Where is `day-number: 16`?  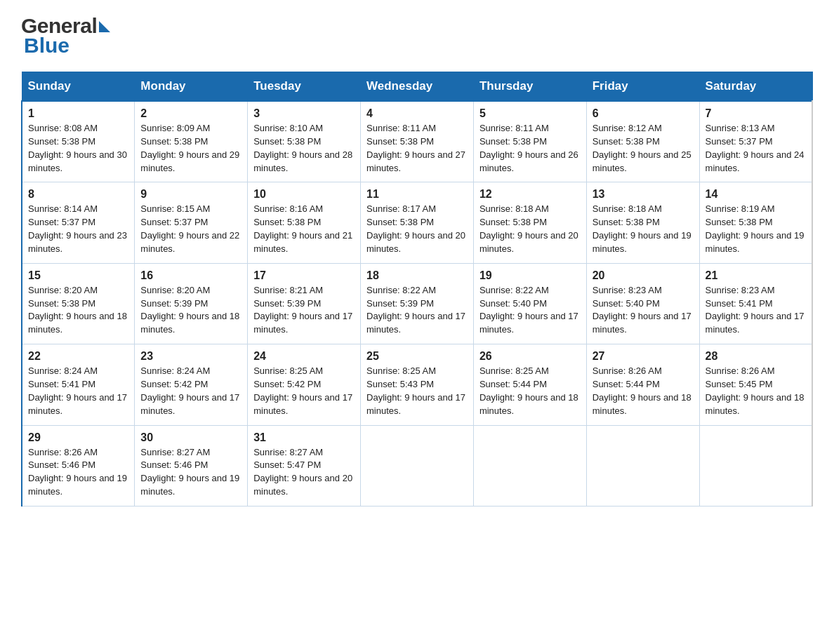
day-number: 16 is located at coordinates (191, 276).